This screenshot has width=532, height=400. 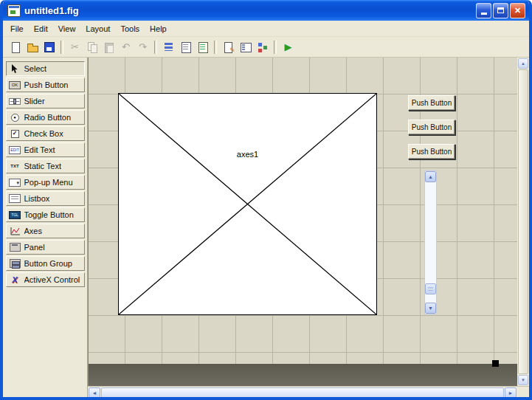 I want to click on palette-tool-push-button: OK Push Button, so click(x=46, y=85).